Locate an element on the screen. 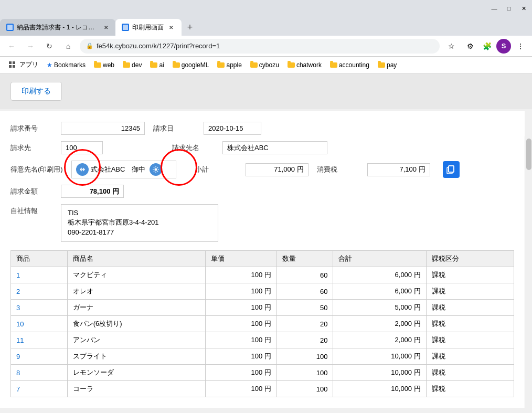 This screenshot has height=413, width=532. new-tab-button: + is located at coordinates (190, 27).